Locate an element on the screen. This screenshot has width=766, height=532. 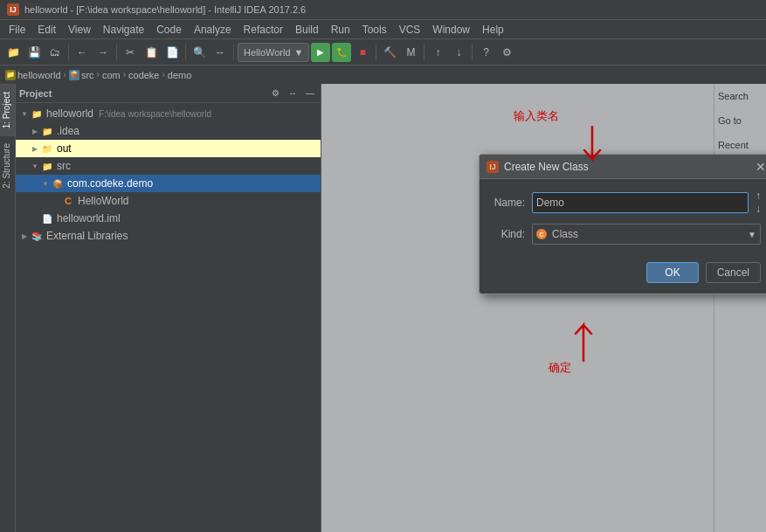
menu-vcs: VCS is located at coordinates (411, 30).